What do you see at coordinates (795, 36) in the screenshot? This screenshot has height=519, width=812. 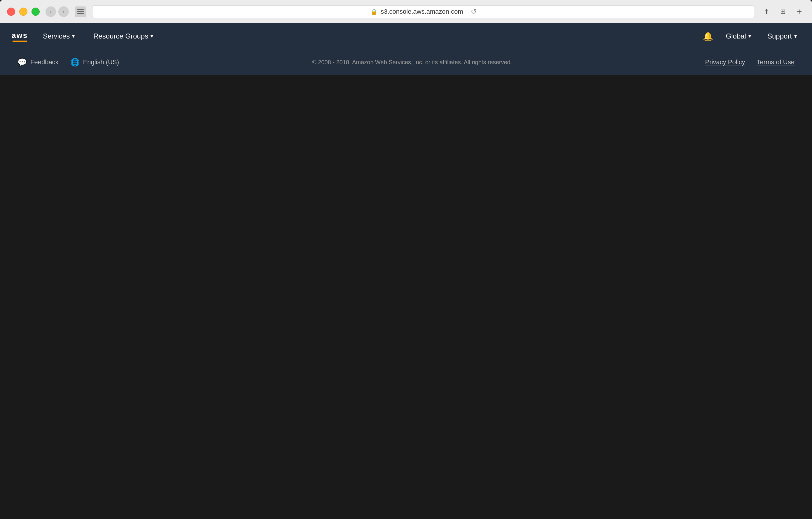 I see `support-chevron-icon: ▾` at bounding box center [795, 36].